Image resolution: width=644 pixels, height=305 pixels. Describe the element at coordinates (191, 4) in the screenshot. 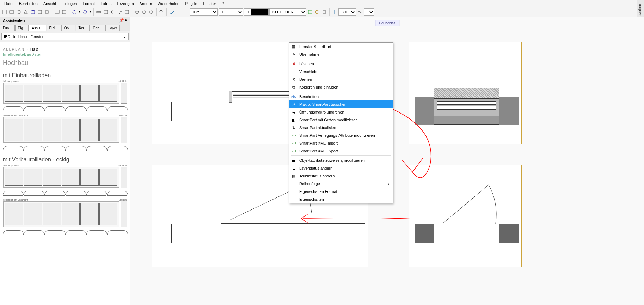

I see `menu-plugin: Plug-In` at that location.